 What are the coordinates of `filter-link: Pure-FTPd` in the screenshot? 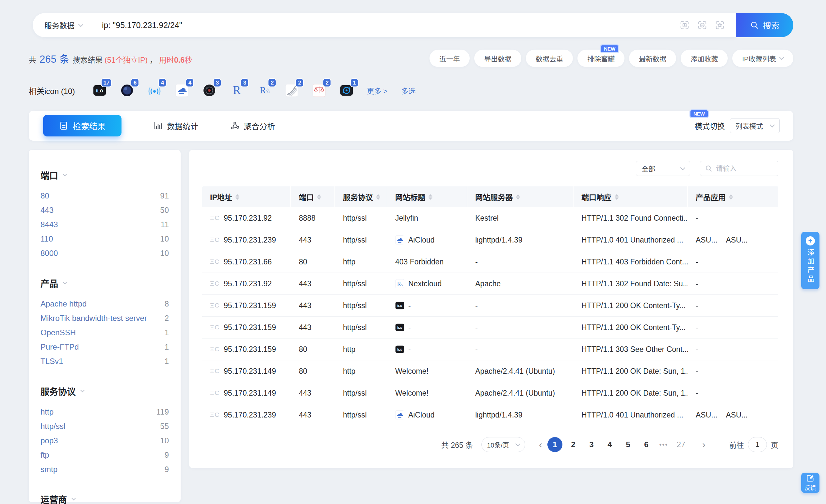 It's located at (60, 347).